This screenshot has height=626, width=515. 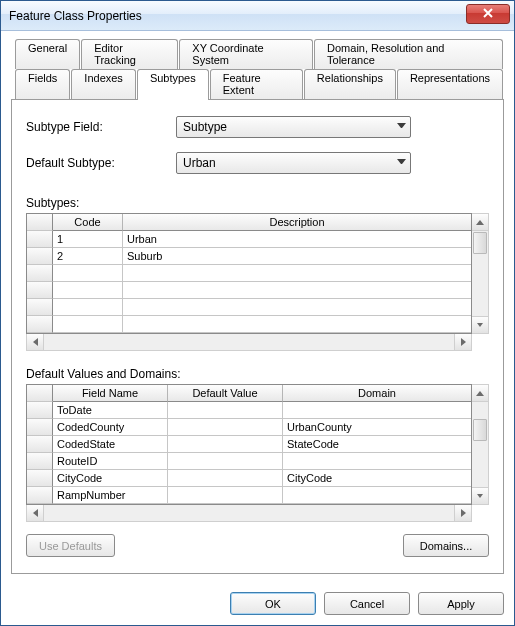 I want to click on col-header-default-value: Default Value, so click(x=226, y=394).